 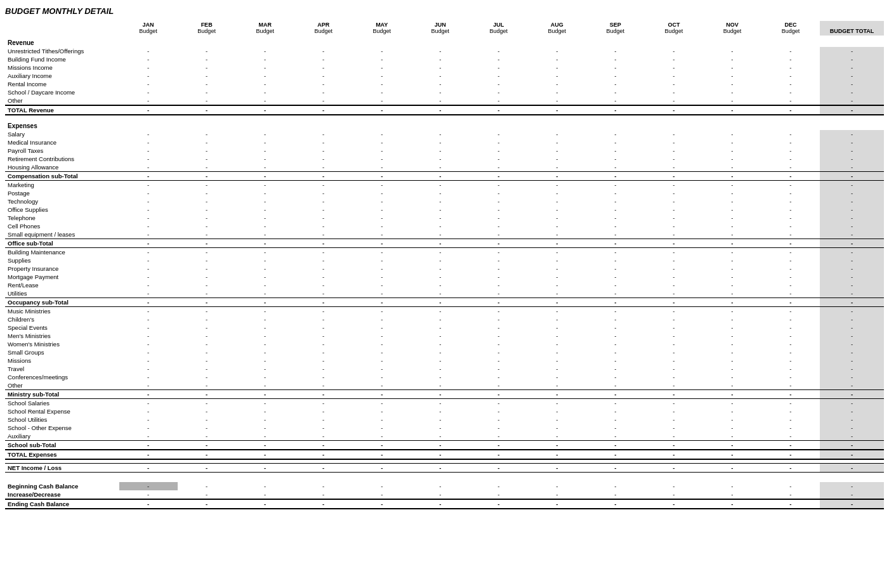 What do you see at coordinates (444, 504) in the screenshot?
I see `ending-cash-balance-row: Ending Cash Balance -------------` at bounding box center [444, 504].